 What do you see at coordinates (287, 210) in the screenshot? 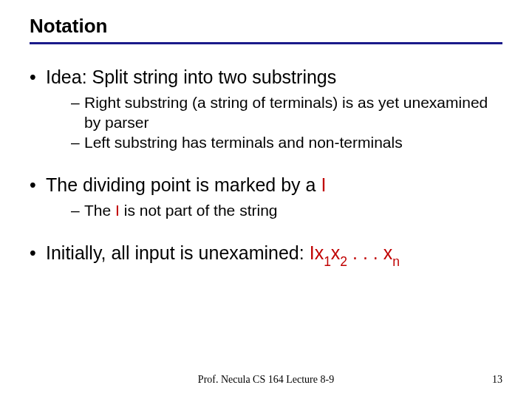
I see `bullet-2-sub-1: The I is not part of the string` at bounding box center [287, 210].